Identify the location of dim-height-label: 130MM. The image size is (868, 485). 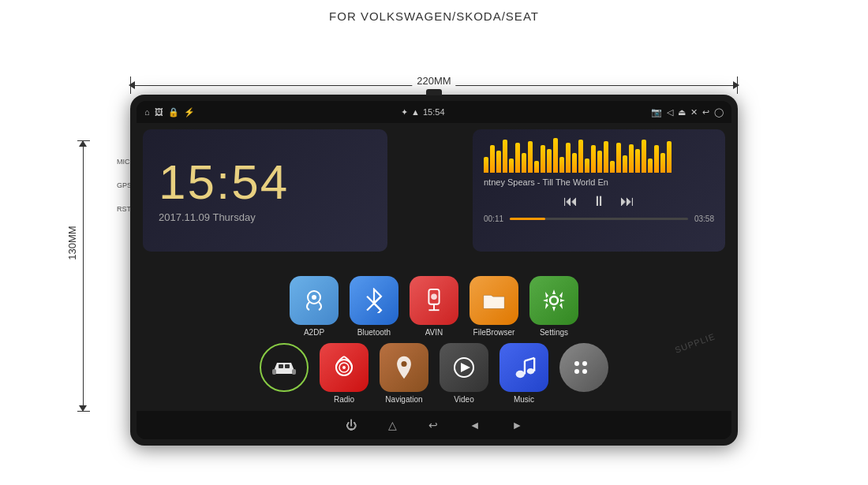
(73, 243).